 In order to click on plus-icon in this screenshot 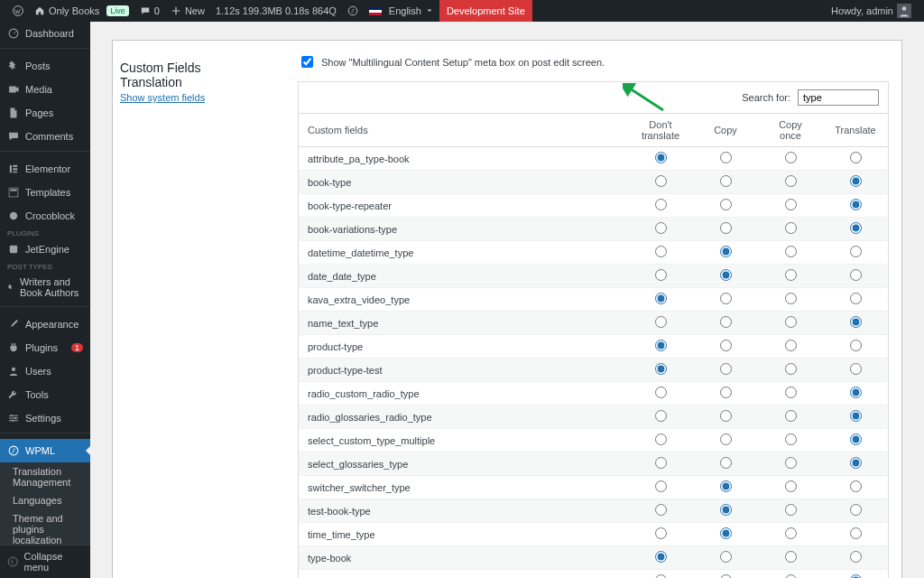, I will do `click(176, 11)`.